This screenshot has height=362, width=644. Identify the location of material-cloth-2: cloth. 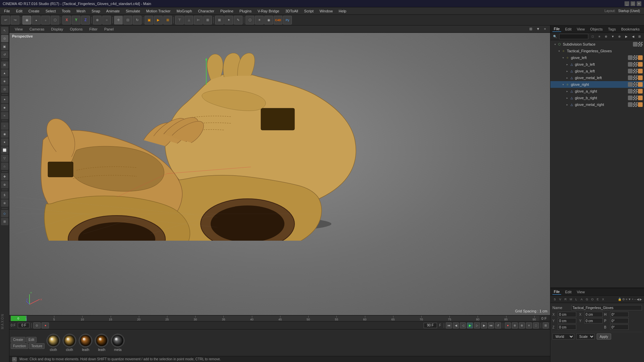
(69, 343).